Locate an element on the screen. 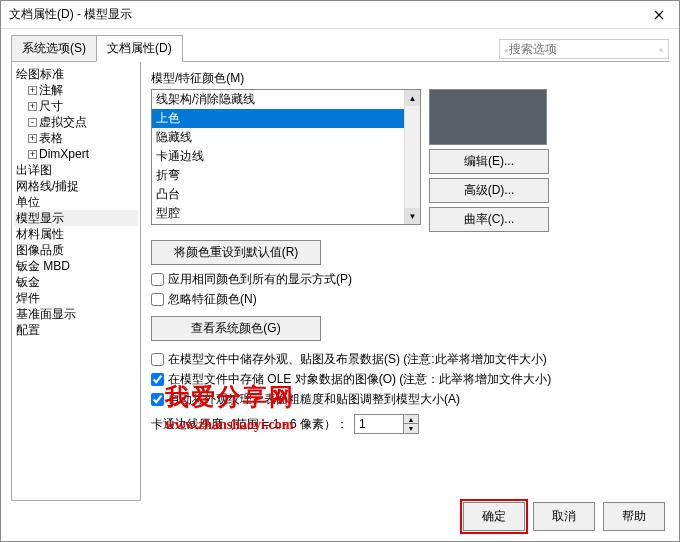 The width and height of the screenshot is (680, 542). tree-item-label: 焊件 is located at coordinates (28, 298).